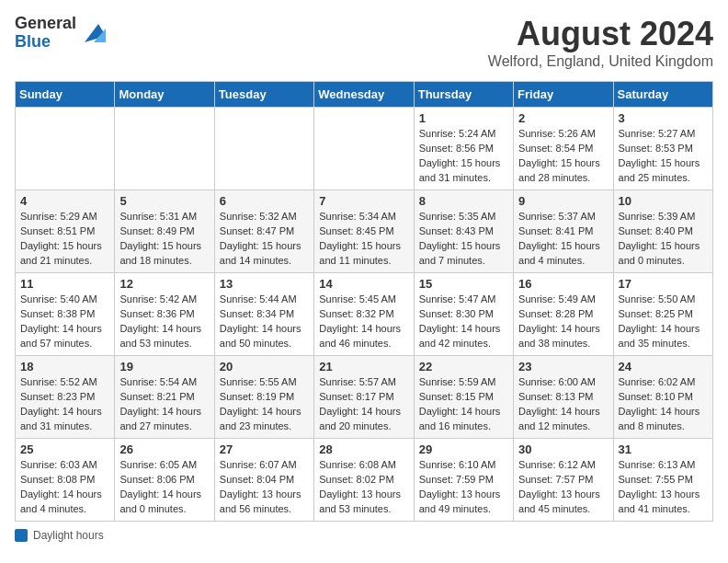  Describe the element at coordinates (563, 201) in the screenshot. I see `day-number: 9` at that location.